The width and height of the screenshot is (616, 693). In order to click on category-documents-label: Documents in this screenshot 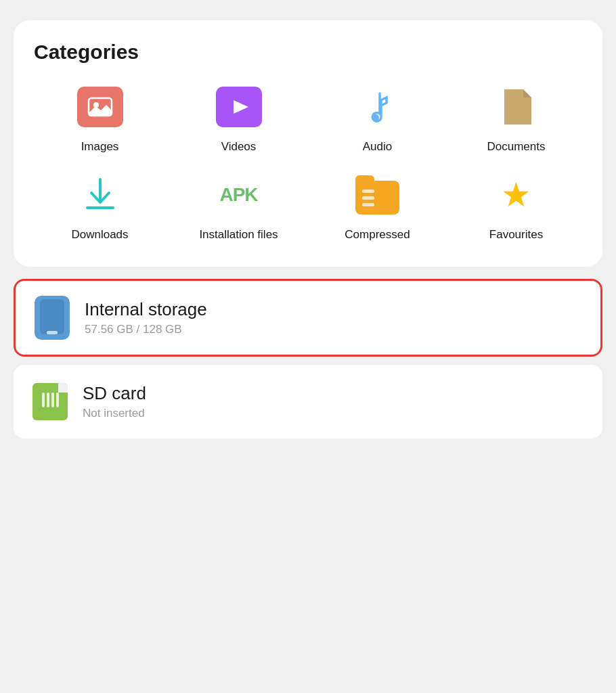, I will do `click(516, 147)`.